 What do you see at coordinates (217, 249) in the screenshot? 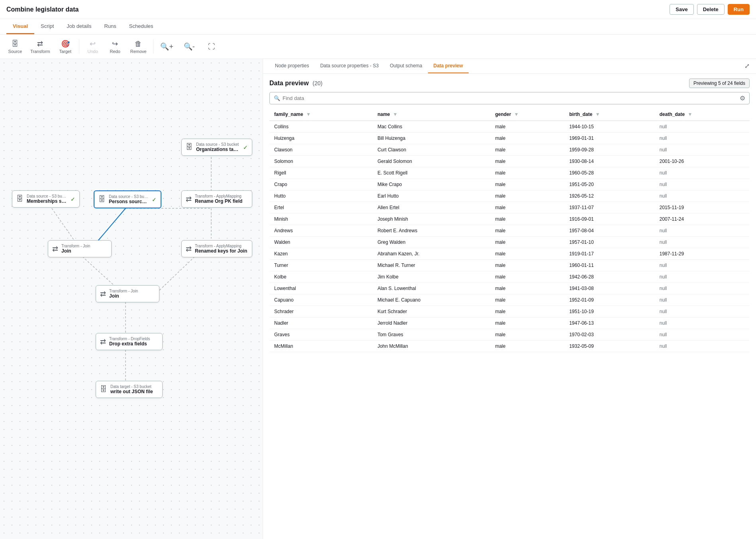
I see `node-renamed-keys: ⇄ Transform - ApplyMapping Renamed keys …` at bounding box center [217, 249].